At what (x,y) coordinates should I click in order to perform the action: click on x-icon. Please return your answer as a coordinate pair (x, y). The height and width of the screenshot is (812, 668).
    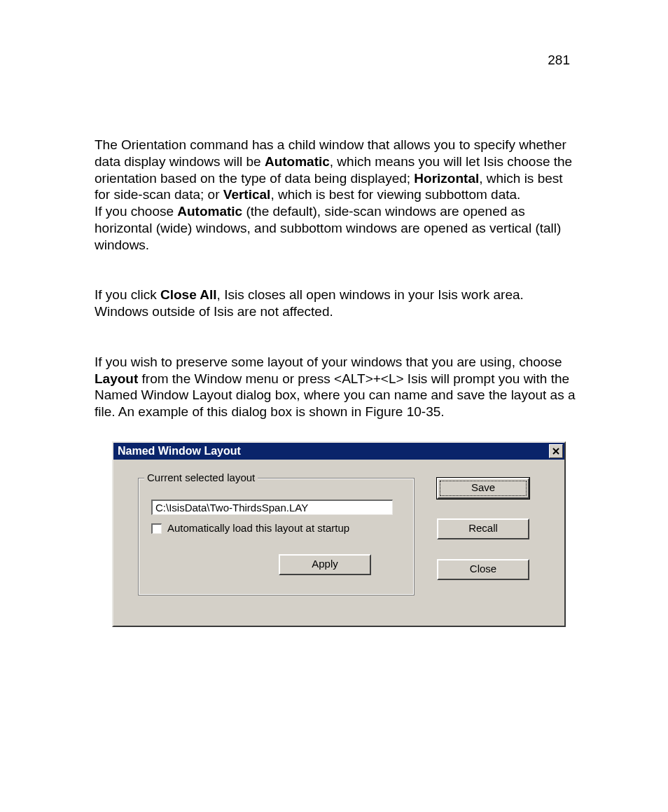
    Looking at the image, I should click on (556, 451).